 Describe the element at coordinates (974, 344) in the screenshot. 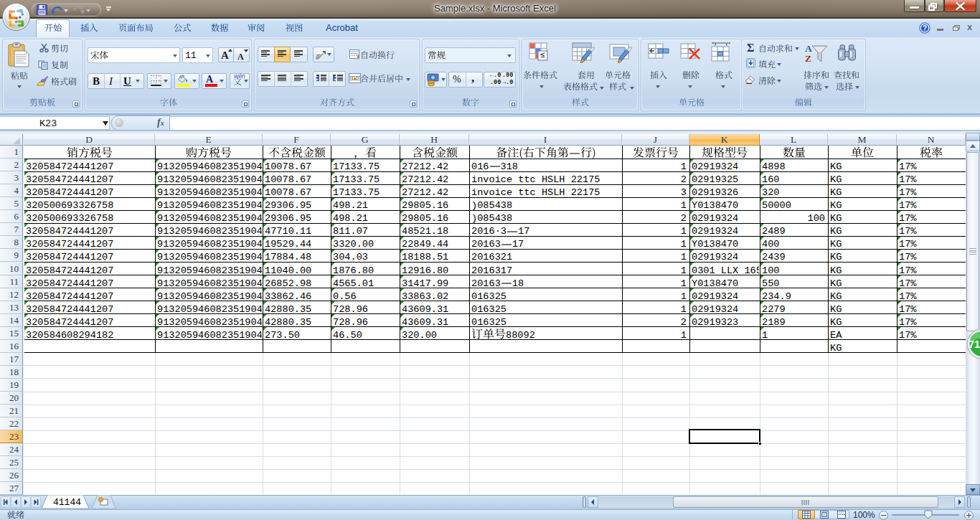

I see `svg-text: 71` at that location.